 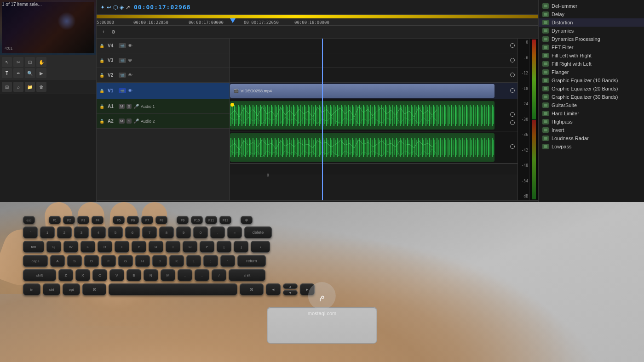 I want to click on bin-btn: 📁, so click(x=30, y=87).